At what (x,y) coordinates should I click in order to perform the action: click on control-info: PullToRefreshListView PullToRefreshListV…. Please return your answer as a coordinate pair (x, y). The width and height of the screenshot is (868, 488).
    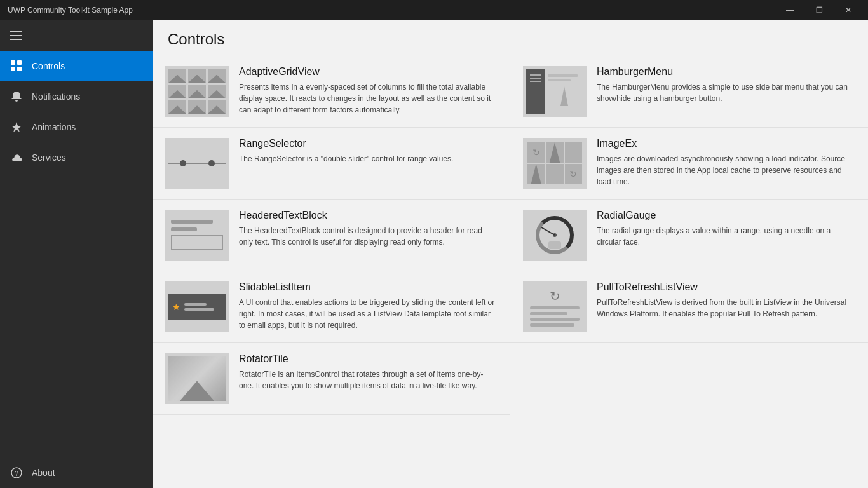
    Looking at the image, I should click on (726, 301).